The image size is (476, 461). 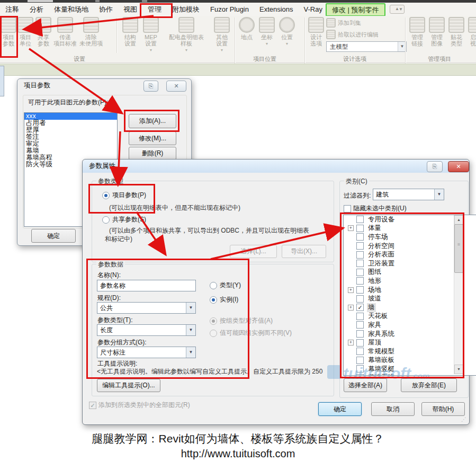 What do you see at coordinates (456, 25) in the screenshot?
I see `decal-types-icon` at bounding box center [456, 25].